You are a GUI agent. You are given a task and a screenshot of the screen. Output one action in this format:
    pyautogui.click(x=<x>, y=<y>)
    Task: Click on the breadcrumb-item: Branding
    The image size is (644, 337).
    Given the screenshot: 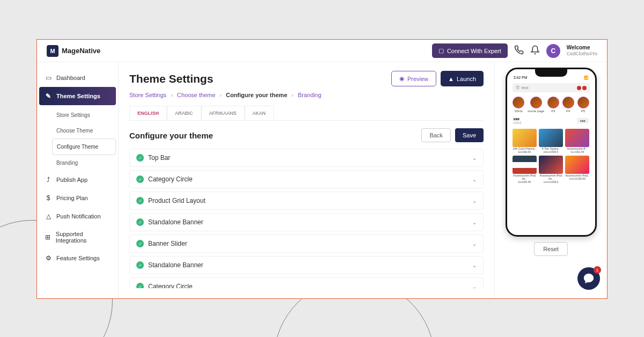 What is the action you would take?
    pyautogui.click(x=310, y=95)
    